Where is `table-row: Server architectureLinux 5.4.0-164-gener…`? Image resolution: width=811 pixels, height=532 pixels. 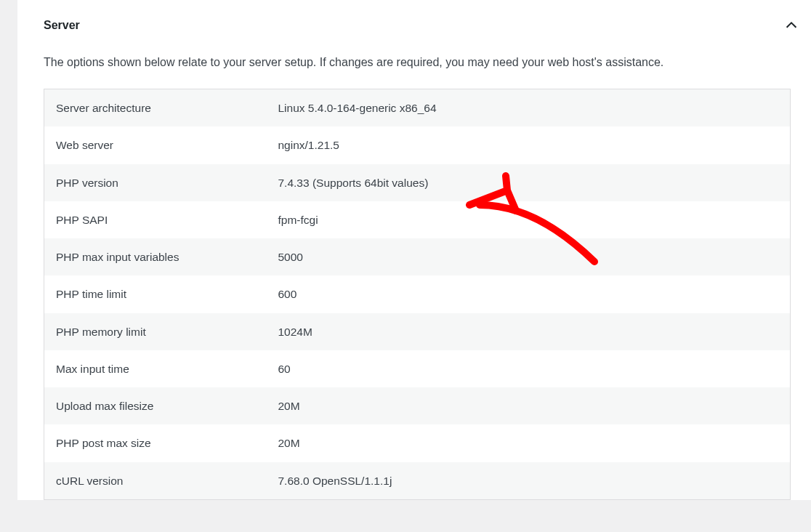 table-row: Server architectureLinux 5.4.0-164-gener… is located at coordinates (417, 108).